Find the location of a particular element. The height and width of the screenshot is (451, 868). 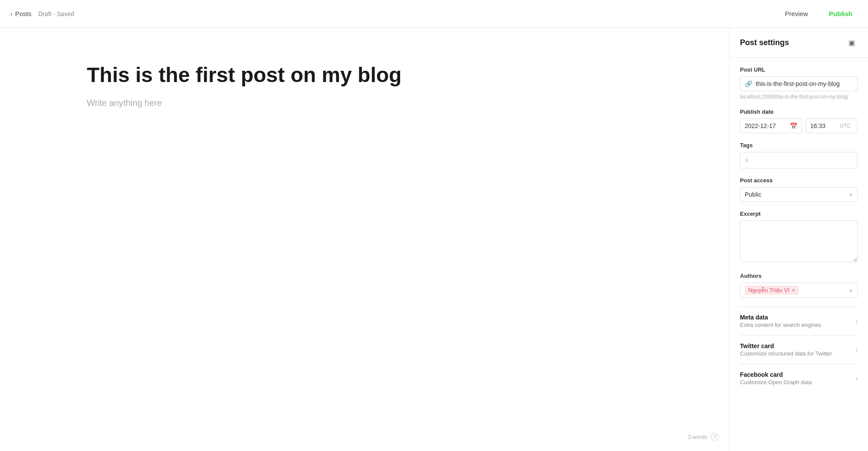

publish-date-field: Publish date 📅 UTC is located at coordinates (799, 121).